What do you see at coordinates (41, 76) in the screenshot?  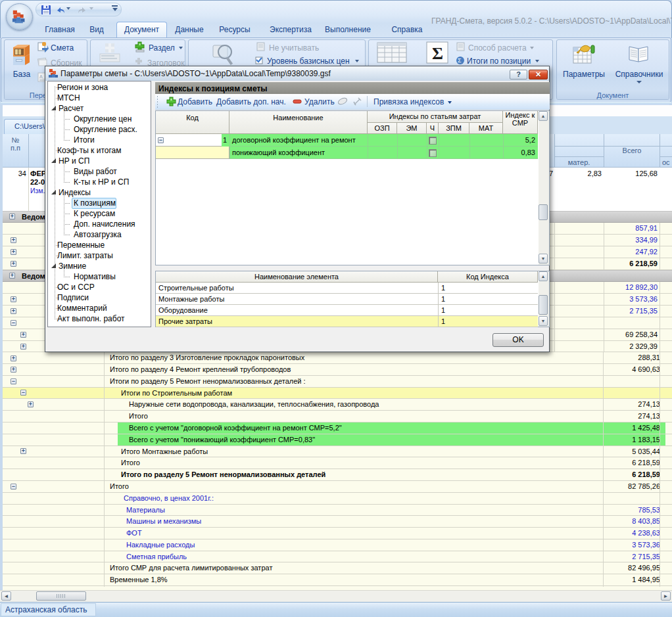 I see `svg-text: А` at bounding box center [41, 76].